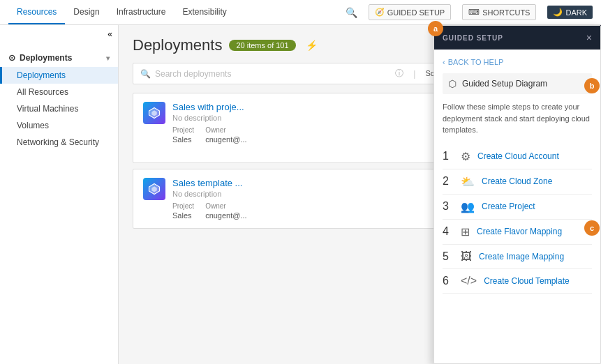 The width and height of the screenshot is (601, 364). What do you see at coordinates (448, 181) in the screenshot?
I see `step-number-2: 2` at bounding box center [448, 181].